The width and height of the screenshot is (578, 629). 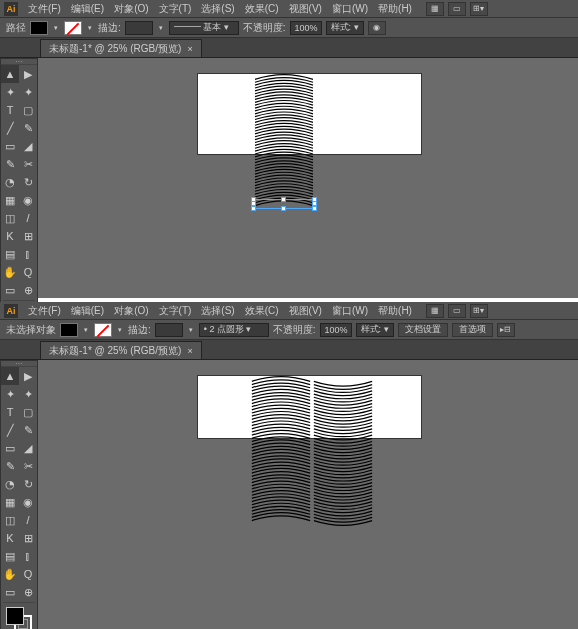 I want to click on blend-shape, so click(x=284, y=142).